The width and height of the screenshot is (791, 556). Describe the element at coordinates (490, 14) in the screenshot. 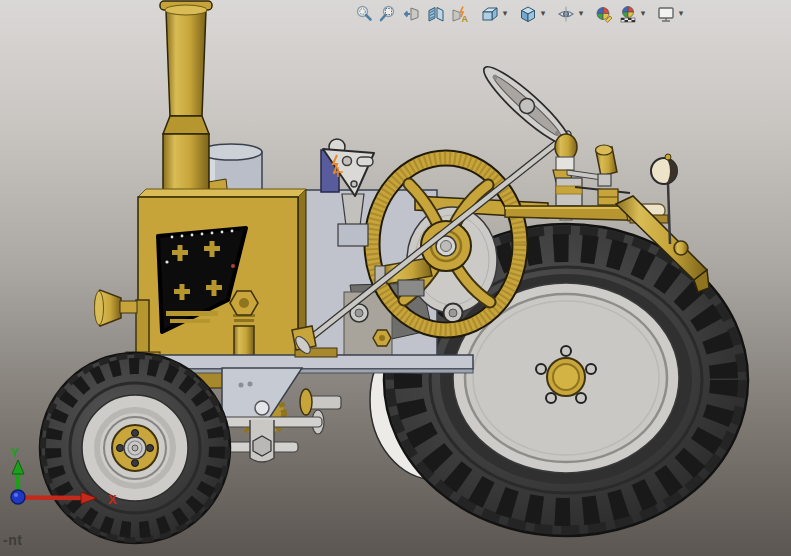

I see `view-orientation-icon` at that location.